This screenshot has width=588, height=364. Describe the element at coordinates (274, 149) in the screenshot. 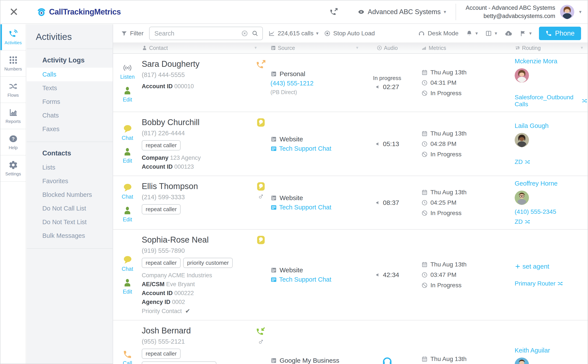

I see `chat-window-icon` at that location.